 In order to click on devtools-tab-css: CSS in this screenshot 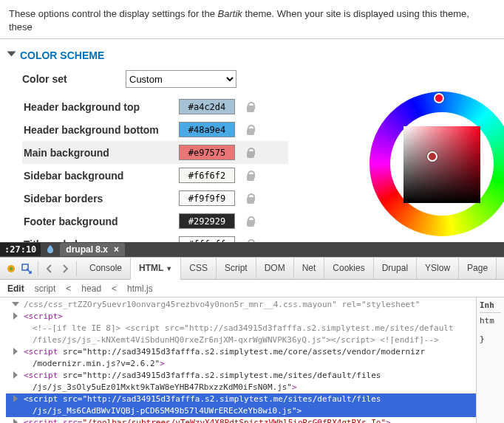, I will do `click(199, 269)`.